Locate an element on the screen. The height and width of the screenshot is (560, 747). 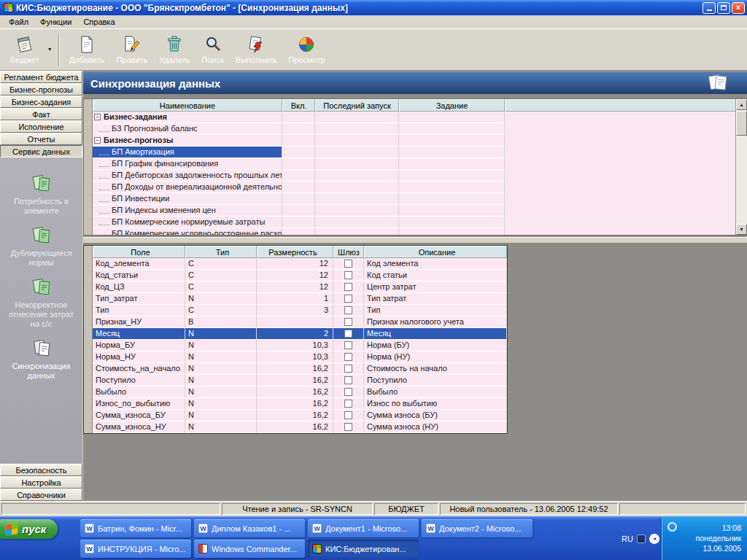
column-header: Тип is located at coordinates (221, 252).